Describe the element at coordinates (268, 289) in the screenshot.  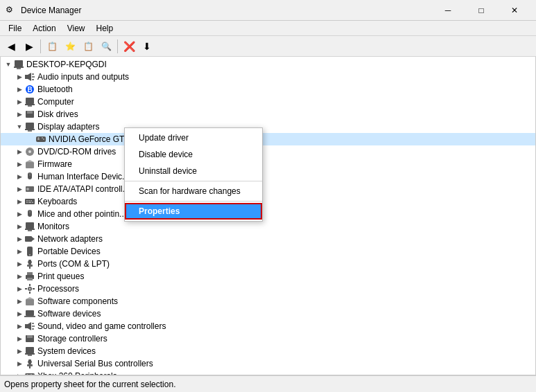
I see `tree-item: ▶ Processors` at that location.